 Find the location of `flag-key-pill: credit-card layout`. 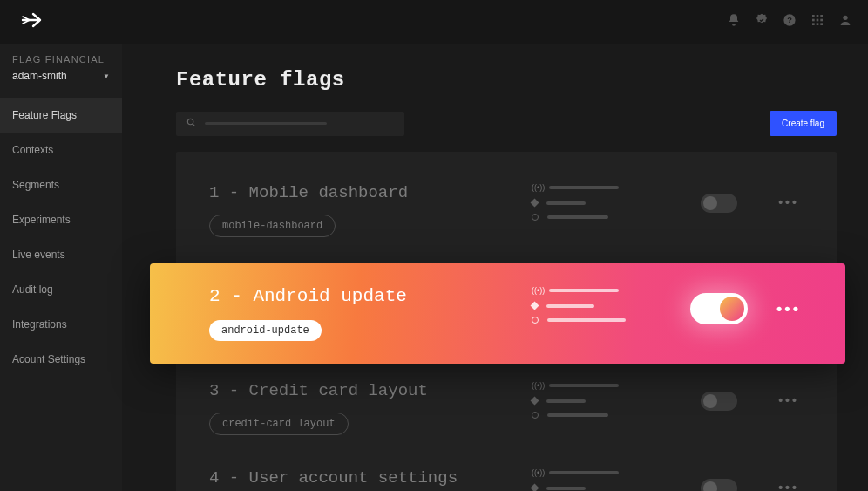

flag-key-pill: credit-card layout is located at coordinates (279, 424).